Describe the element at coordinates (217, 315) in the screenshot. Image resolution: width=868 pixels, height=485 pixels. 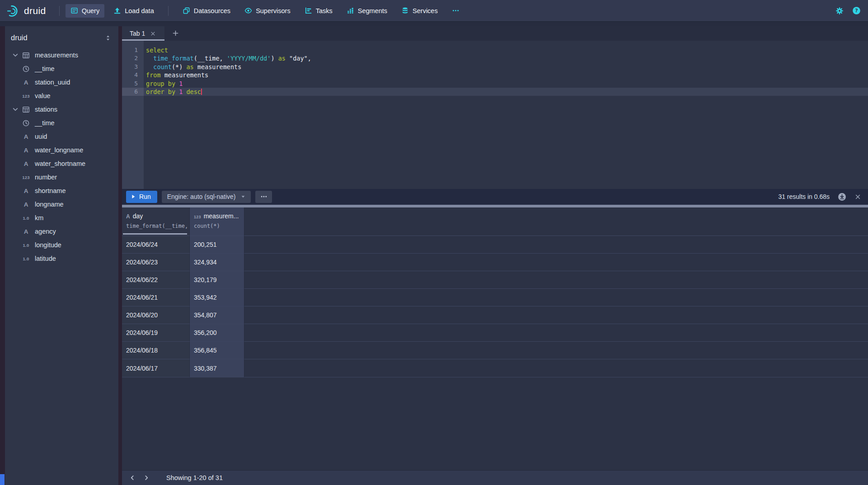
I see `cell-measurements: 354,807` at that location.